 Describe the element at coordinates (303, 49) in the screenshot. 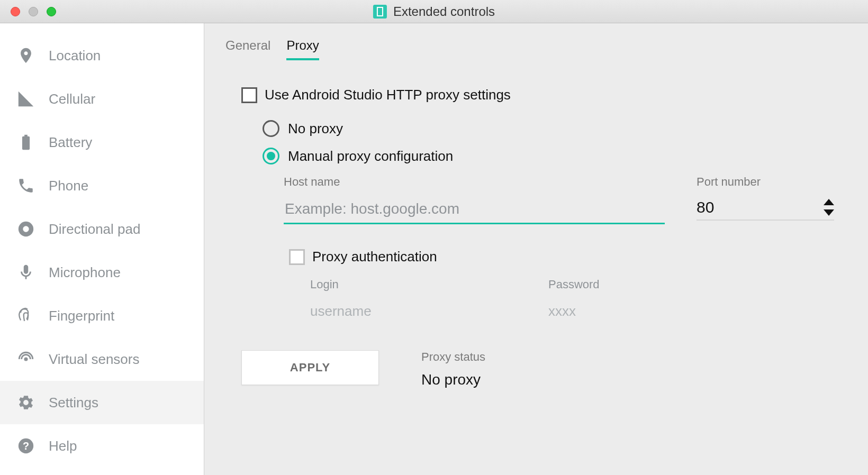

I see `tab-proxy: Proxy` at that location.